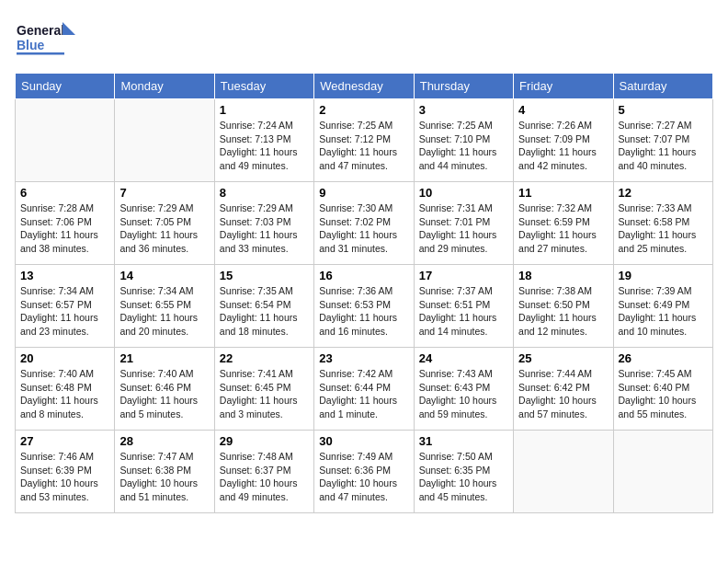 This screenshot has width=728, height=563. Describe the element at coordinates (47, 40) in the screenshot. I see `logo-icon: General Blue` at that location.